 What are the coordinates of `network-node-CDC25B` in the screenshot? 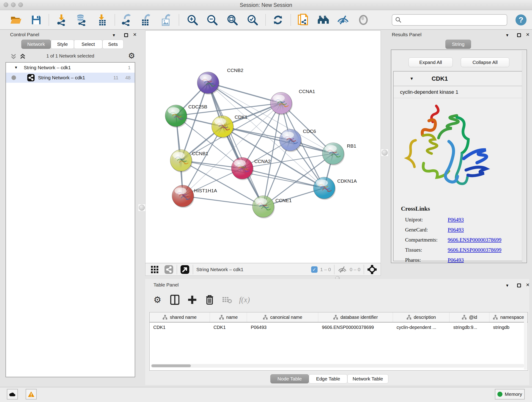 It's located at (176, 116).